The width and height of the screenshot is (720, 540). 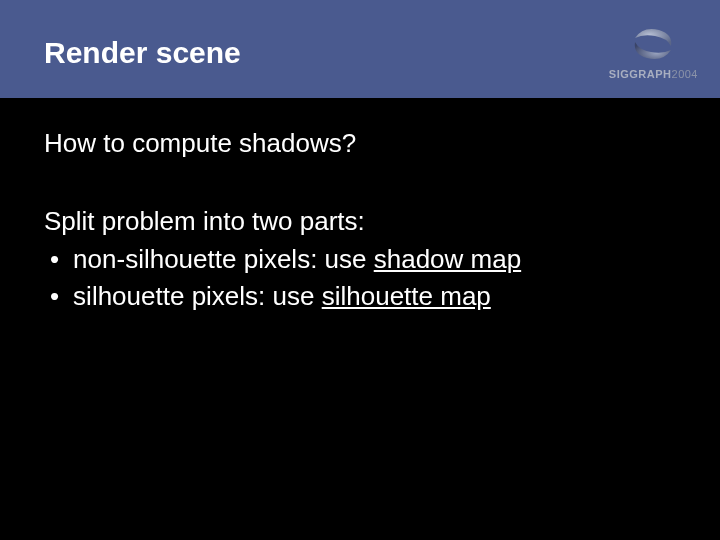 What do you see at coordinates (297, 259) in the screenshot?
I see `bullet-text: non-silhouette pixels: use shadow map` at bounding box center [297, 259].